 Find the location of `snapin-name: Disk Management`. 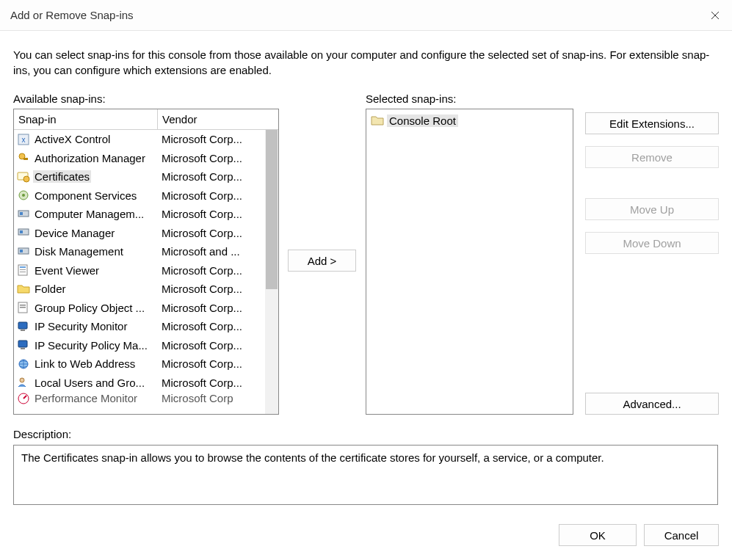

snapin-name: Disk Management is located at coordinates (79, 251).